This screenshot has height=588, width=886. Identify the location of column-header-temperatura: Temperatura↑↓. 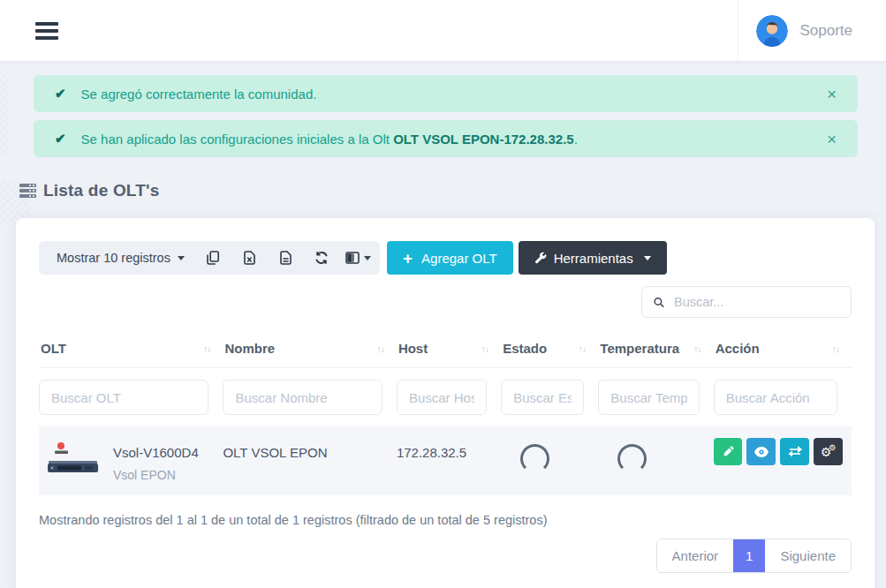
(655, 351).